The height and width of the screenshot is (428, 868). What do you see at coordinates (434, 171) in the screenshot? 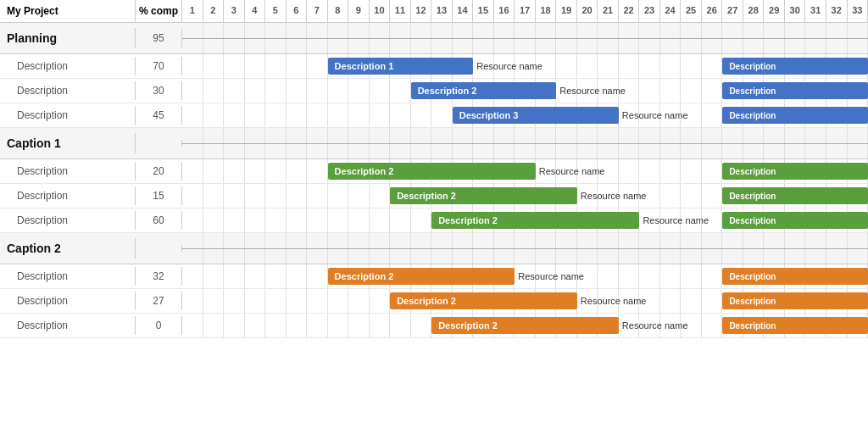
I see `task-row-caption1-0: Description20Description 2Resource nameD…` at bounding box center [434, 171].